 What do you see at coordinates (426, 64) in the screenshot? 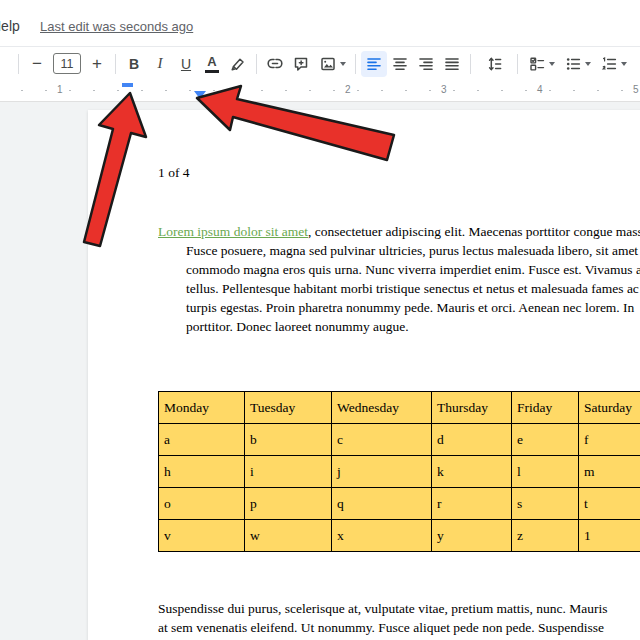
I see `align-right-button` at bounding box center [426, 64].